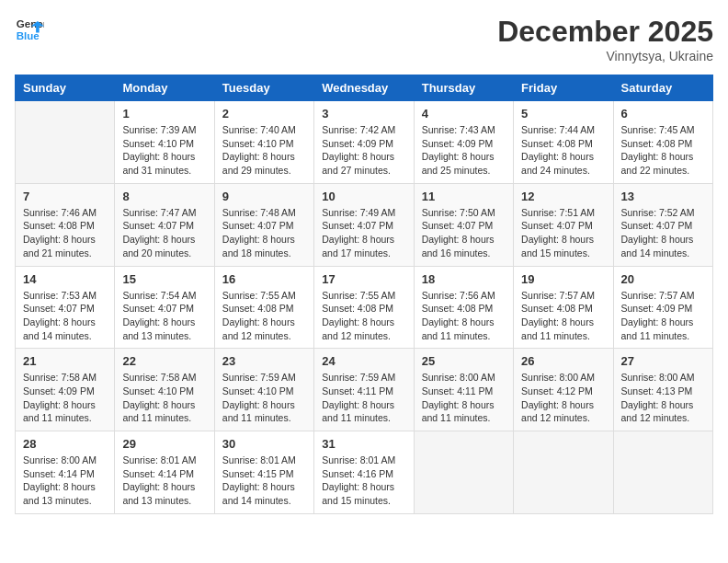 The image size is (728, 563). I want to click on day-info: Sunrise: 8:00 AMSunset: 4:12 PMDaylight:…, so click(563, 397).